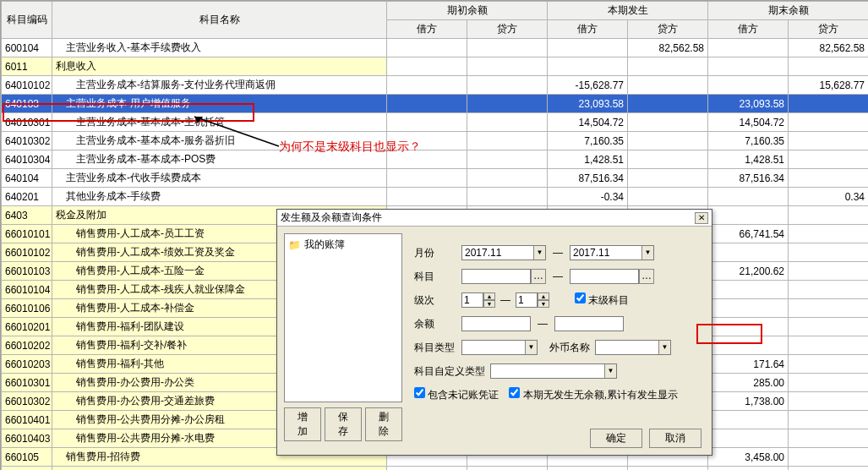 This screenshot has height=470, width=868. Describe the element at coordinates (435, 104) in the screenshot. I see `table-row: 640103 主营业务成本-用户增值服务23,093.5823,093.58` at that location.